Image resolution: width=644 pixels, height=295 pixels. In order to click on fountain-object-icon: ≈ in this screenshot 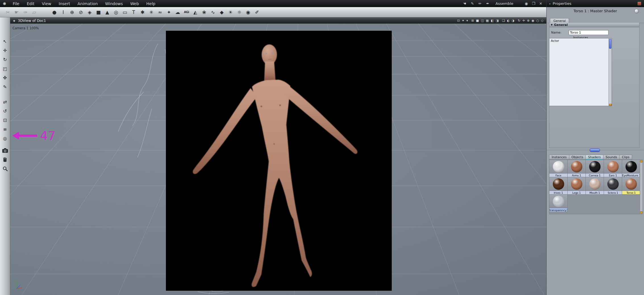, I will do `click(160, 12)`.